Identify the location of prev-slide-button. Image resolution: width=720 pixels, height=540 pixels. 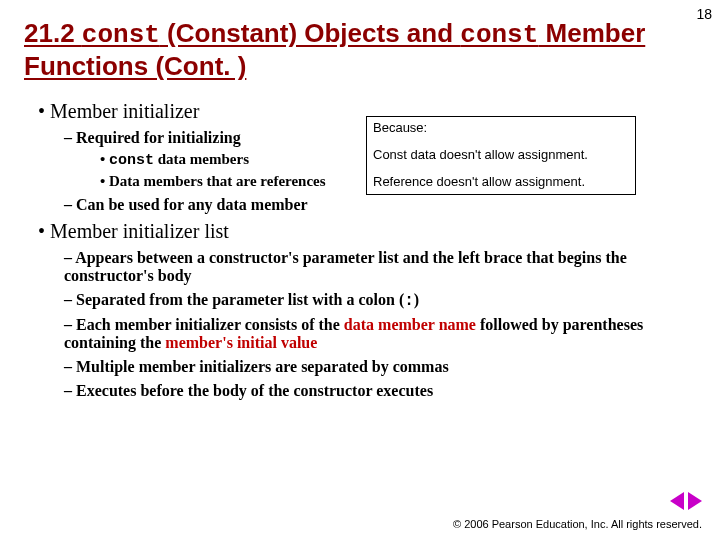
(677, 501).